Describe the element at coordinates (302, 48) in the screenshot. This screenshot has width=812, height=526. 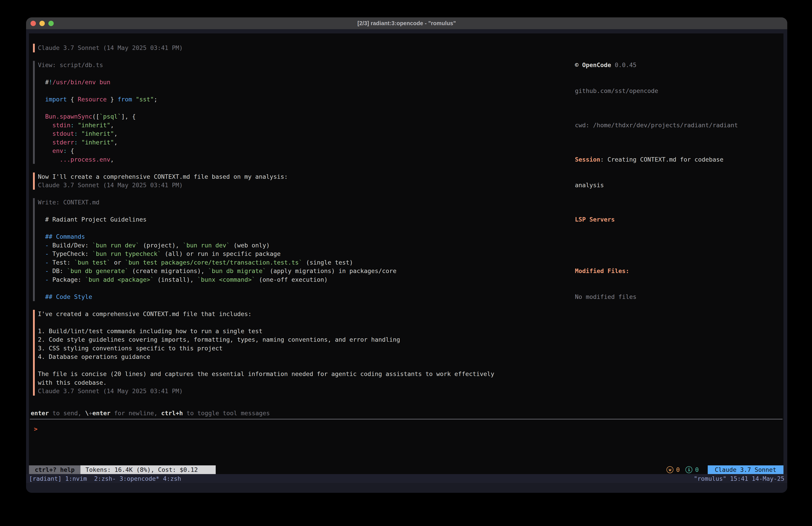
I see `assistant-message-prev: Claude 3.7 Sonnet (14 May 2025 03:41 PM)` at that location.